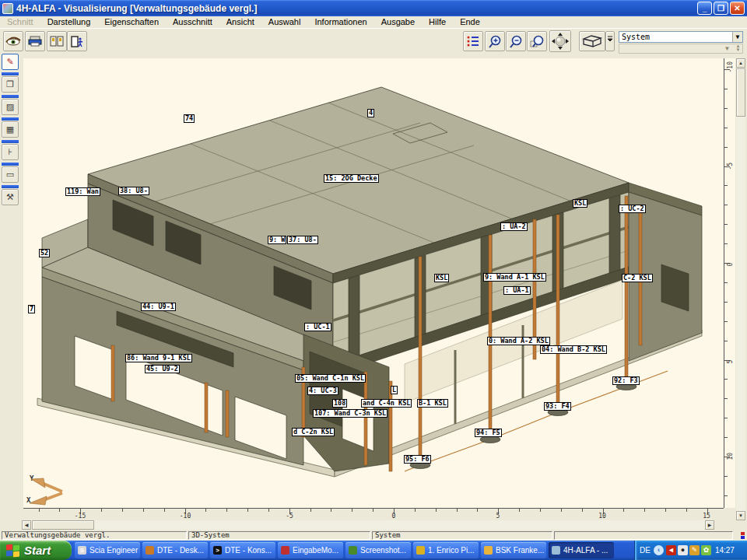 Image resolution: width=747 pixels, height=560 pixels. Describe the element at coordinates (573, 350) in the screenshot. I see `model-annotation-label: 04: Wand B-2 KSL` at that location.